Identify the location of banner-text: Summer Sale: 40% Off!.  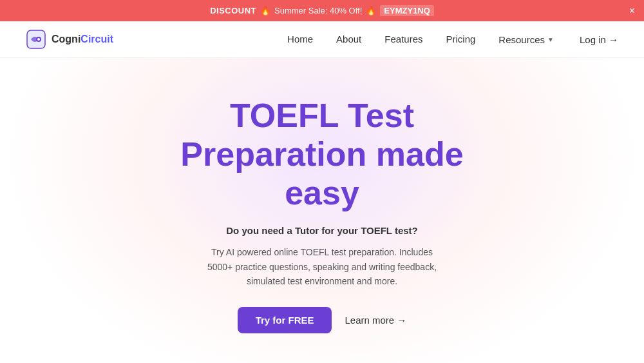
(318, 10).